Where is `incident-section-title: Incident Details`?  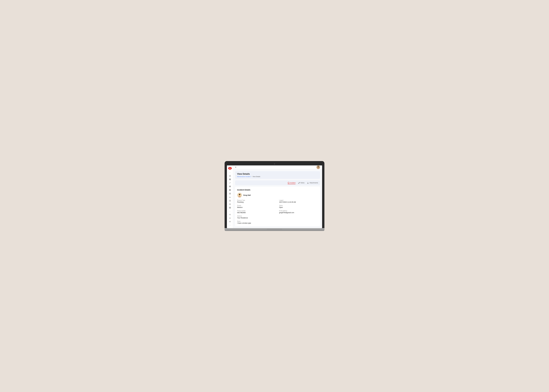
incident-section-title: Incident Details is located at coordinates (278, 190).